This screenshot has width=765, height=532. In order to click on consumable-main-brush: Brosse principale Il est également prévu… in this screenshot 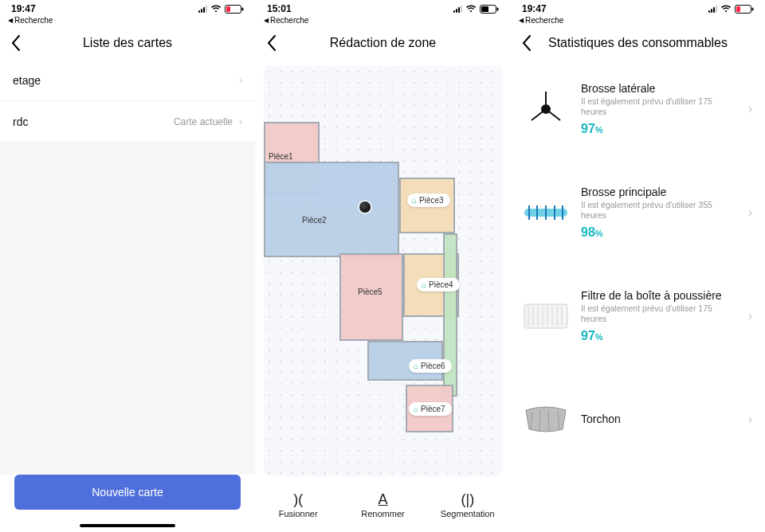, I will do `click(638, 213)`.